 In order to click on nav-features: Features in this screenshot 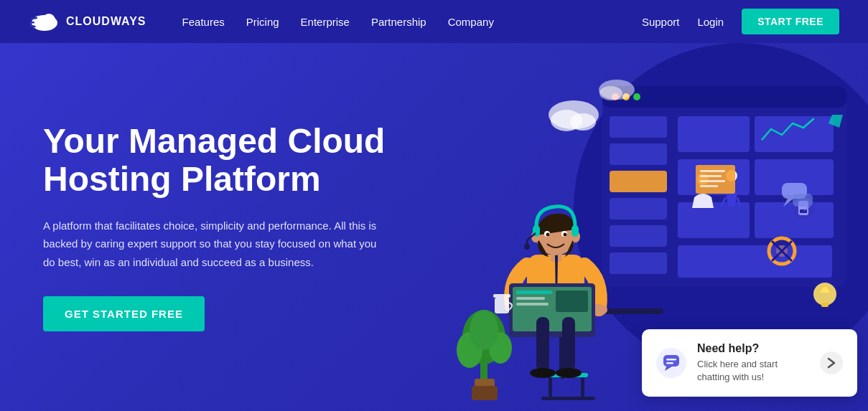, I will do `click(204, 22)`.